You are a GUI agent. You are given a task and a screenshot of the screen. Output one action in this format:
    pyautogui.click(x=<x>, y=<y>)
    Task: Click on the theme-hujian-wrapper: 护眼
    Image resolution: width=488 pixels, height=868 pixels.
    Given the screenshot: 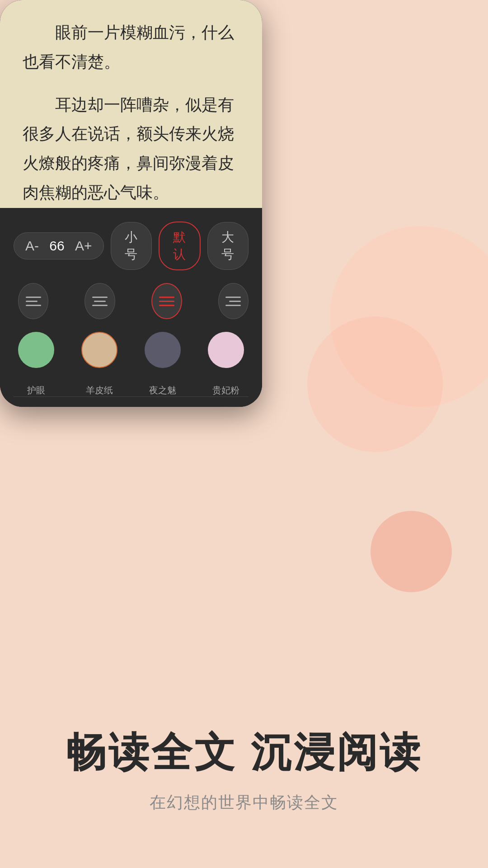 What is the action you would take?
    pyautogui.click(x=36, y=358)
    